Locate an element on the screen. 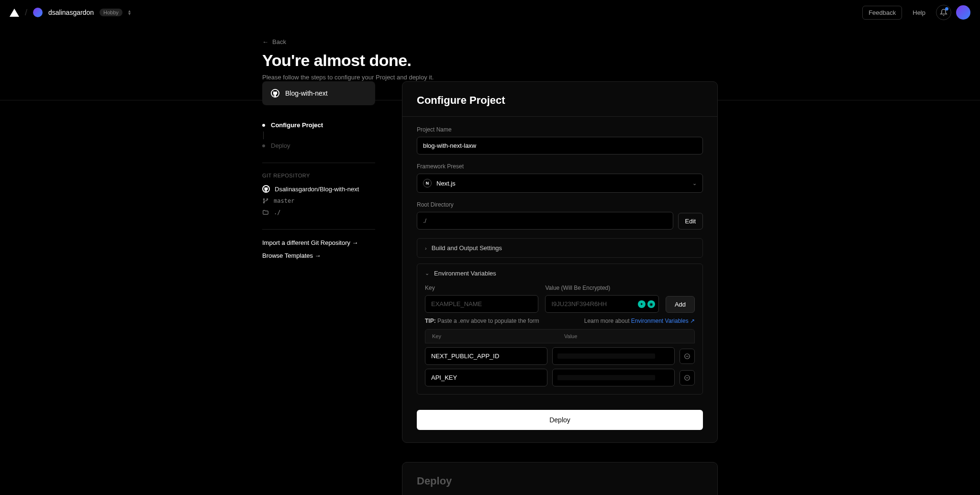 The image size is (980, 495). env-vars-body: Key Value (Will Be Encrypted) ✦ is located at coordinates (560, 339).